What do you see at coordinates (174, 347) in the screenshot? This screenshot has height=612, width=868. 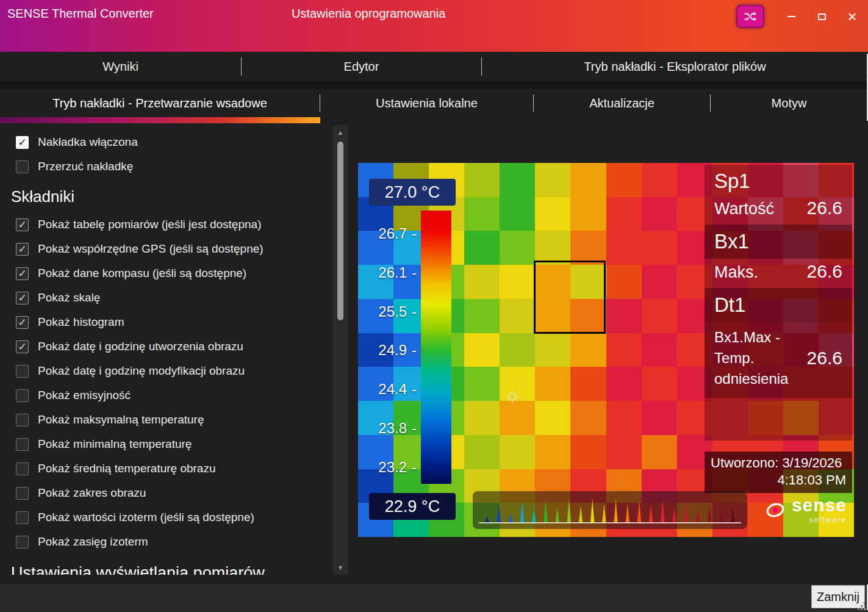 I see `setting-checkbox-row: ✓Pokaż datę i godzinę utworzenia obrazu` at bounding box center [174, 347].